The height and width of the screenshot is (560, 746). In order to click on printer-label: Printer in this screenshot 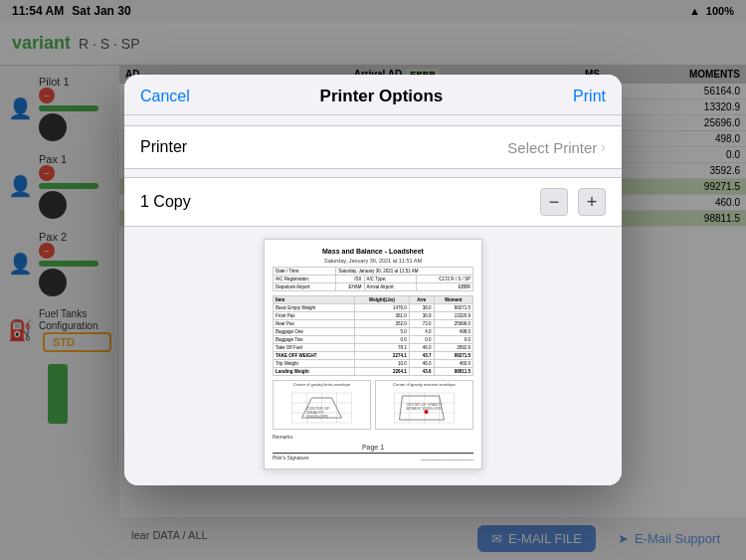, I will do `click(163, 147)`.